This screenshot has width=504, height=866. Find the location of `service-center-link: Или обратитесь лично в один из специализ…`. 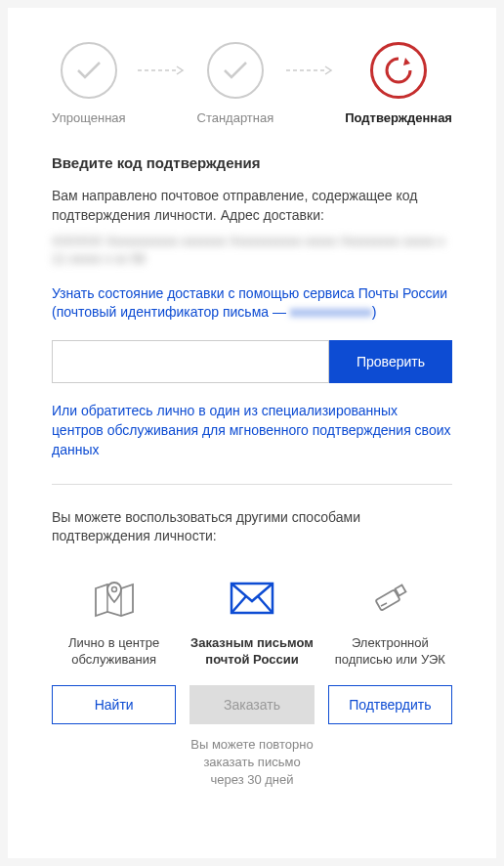

service-center-link: Или обратитесь лично в один из специализ… is located at coordinates (252, 430).